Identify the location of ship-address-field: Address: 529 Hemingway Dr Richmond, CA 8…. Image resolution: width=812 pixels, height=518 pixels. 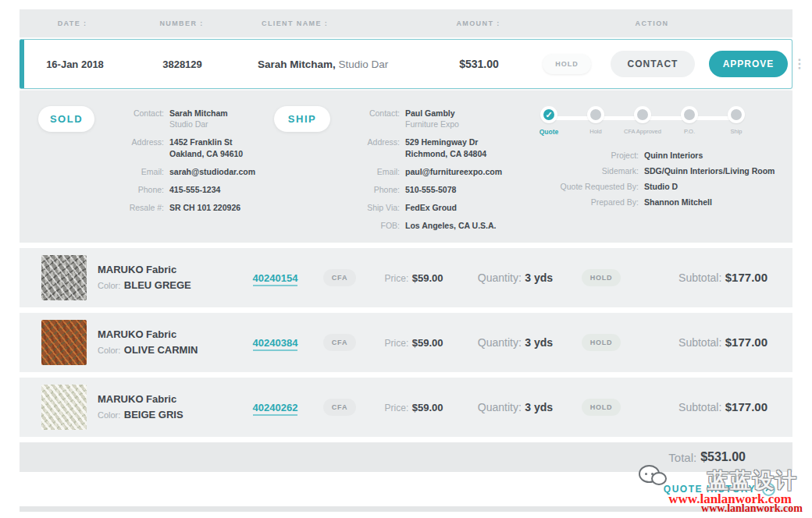
(423, 147).